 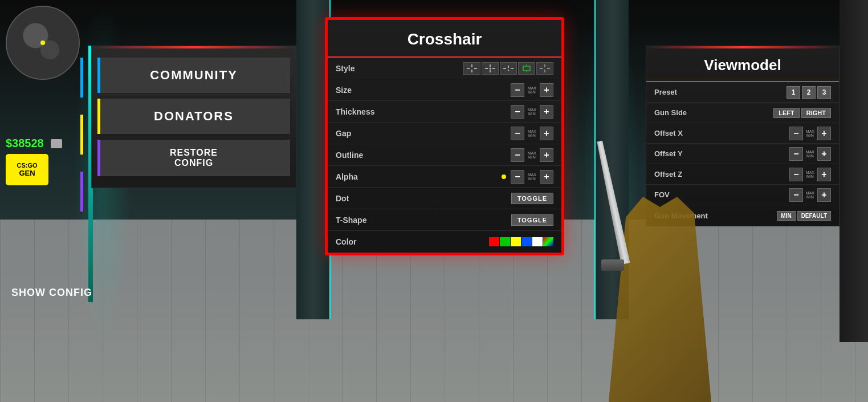 I want to click on offset-z-plus: +, so click(x=824, y=174).